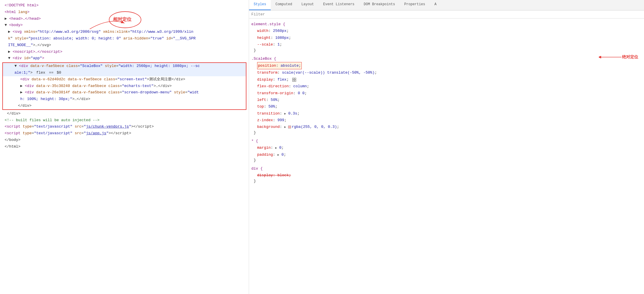  I want to click on css-property: top: 50%;, so click(447, 107).